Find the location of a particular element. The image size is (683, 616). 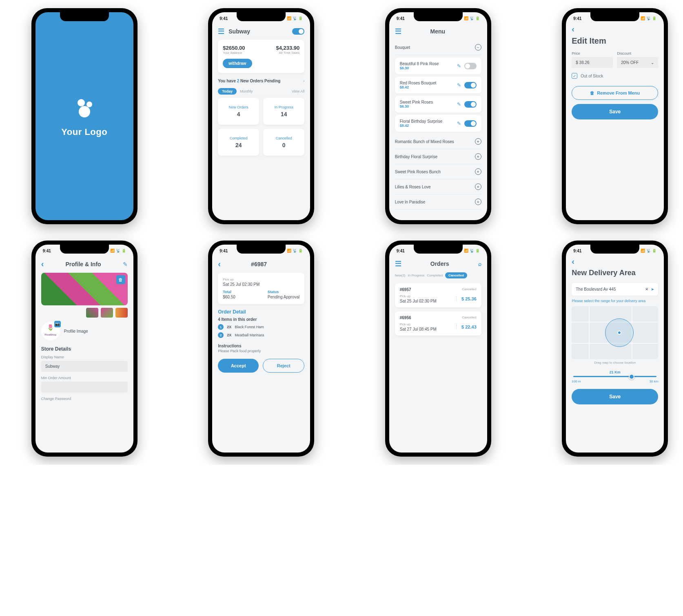

range-slider is located at coordinates (615, 377).